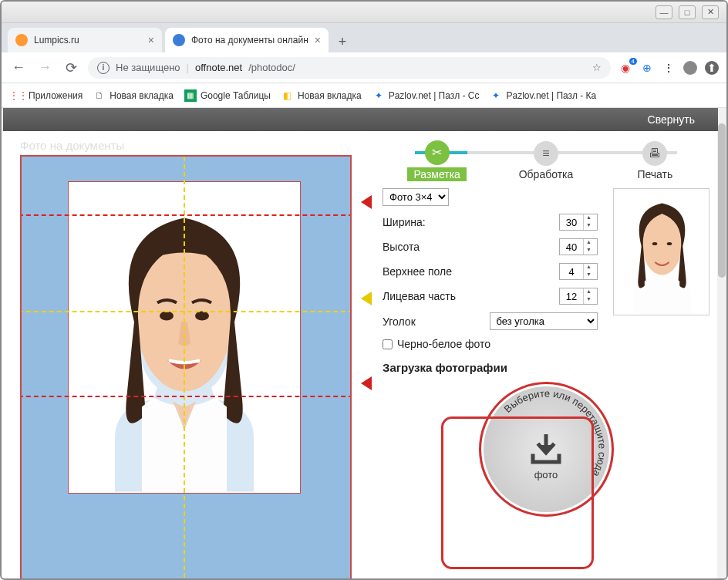 Image resolution: width=728 pixels, height=580 pixels. I want to click on step-markup: ✂ Разметка, so click(436, 160).